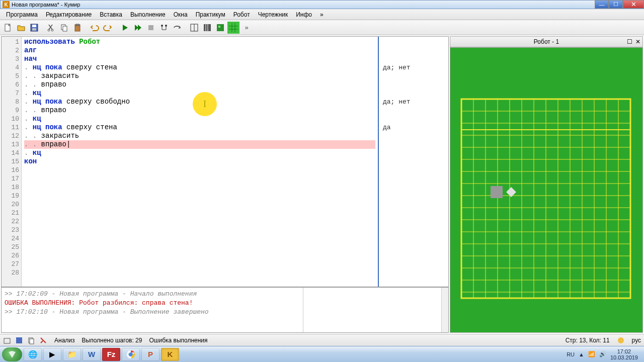 This screenshot has height=362, width=644. What do you see at coordinates (51, 28) in the screenshot?
I see `cut-button` at bounding box center [51, 28].